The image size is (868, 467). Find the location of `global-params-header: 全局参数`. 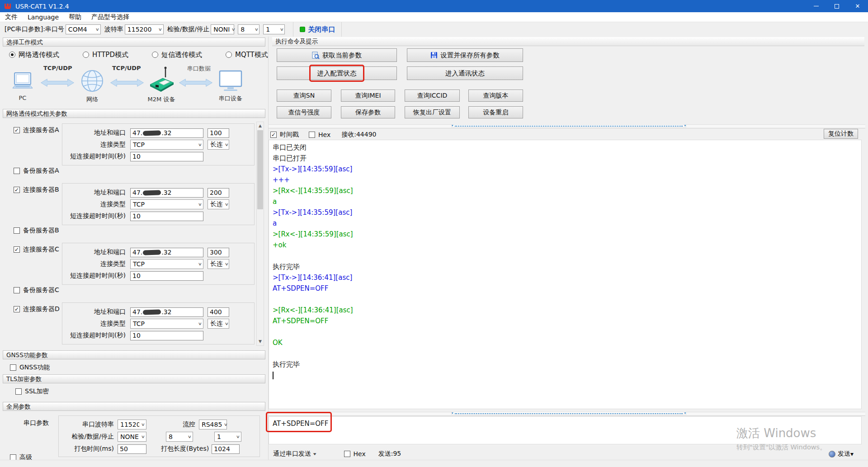

global-params-header: 全局参数 is located at coordinates (134, 406).